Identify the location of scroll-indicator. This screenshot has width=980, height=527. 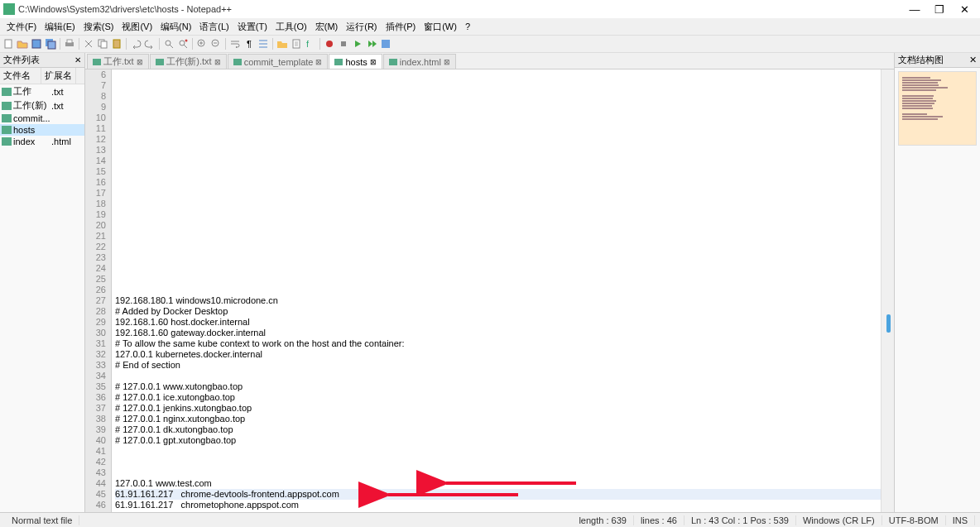
(889, 323).